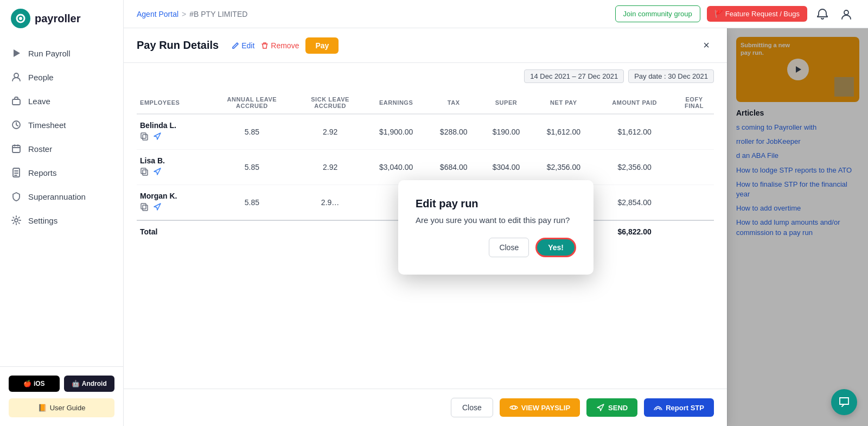 The width and height of the screenshot is (868, 426). Describe the element at coordinates (16, 173) in the screenshot. I see `document-icon` at that location.